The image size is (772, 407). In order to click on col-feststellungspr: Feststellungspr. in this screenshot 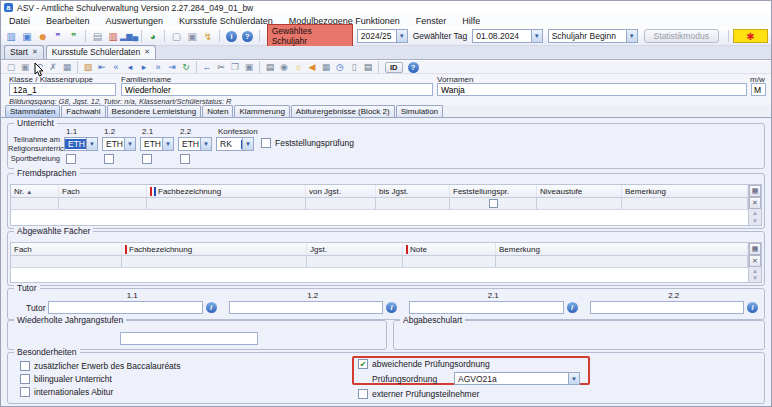, I will do `click(494, 191)`.